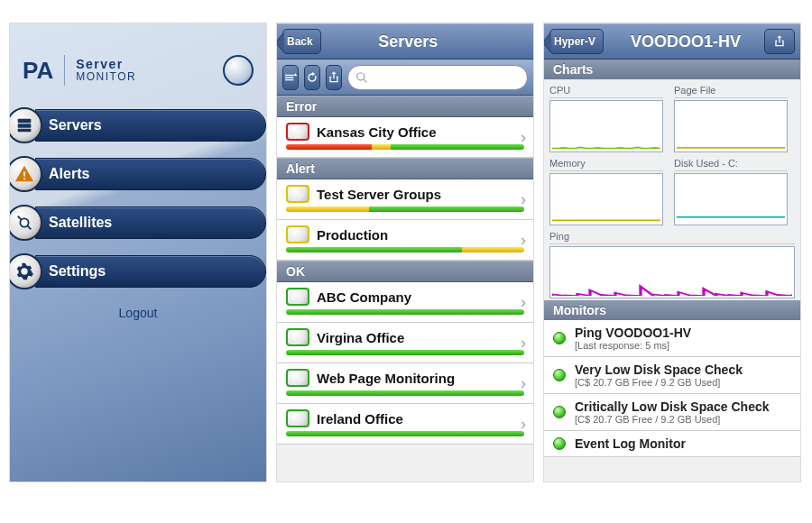  I want to click on brand-header: PA Server MONITOR, so click(138, 70).